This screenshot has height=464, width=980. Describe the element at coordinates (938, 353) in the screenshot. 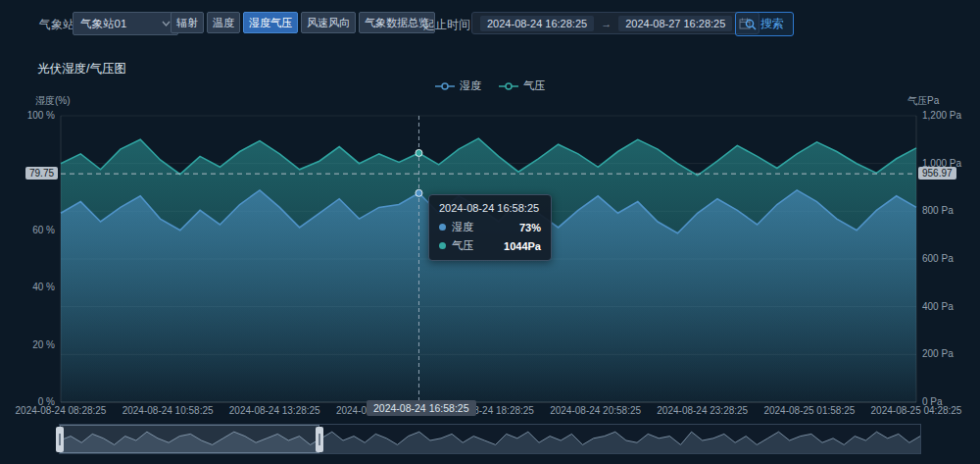

I see `axis-tick: 200 Pa` at that location.